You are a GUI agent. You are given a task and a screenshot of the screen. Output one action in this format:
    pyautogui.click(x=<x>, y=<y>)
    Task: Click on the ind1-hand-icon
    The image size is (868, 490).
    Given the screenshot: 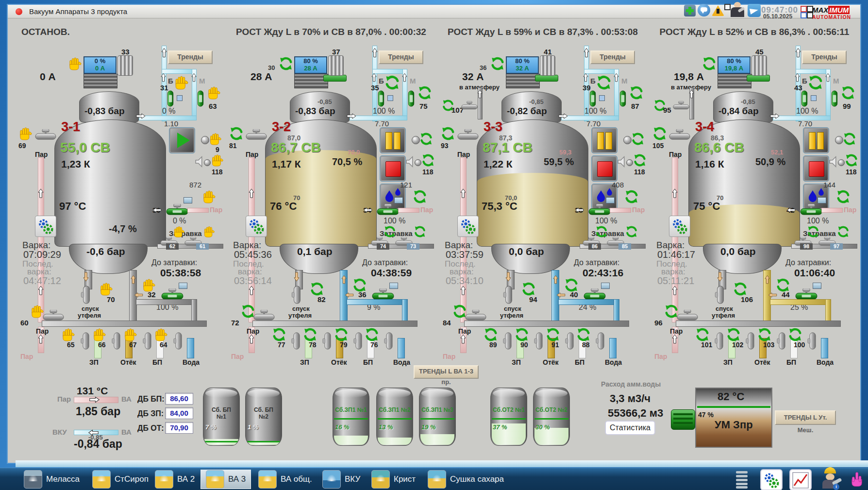 What is the action you would take?
    pyautogui.click(x=216, y=139)
    